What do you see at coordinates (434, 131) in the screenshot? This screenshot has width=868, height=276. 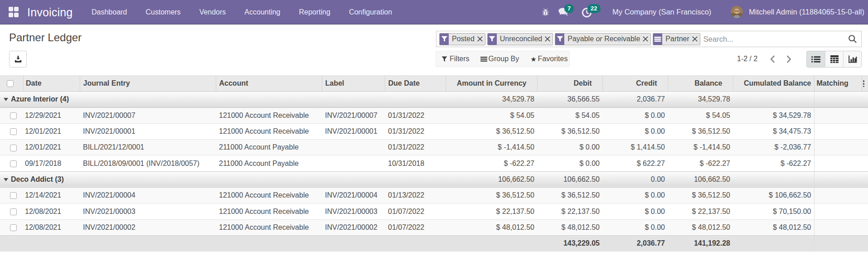 I see `ledger-line-row: 12/01/2021INV/2021/00001121000 Account R…` at bounding box center [434, 131].